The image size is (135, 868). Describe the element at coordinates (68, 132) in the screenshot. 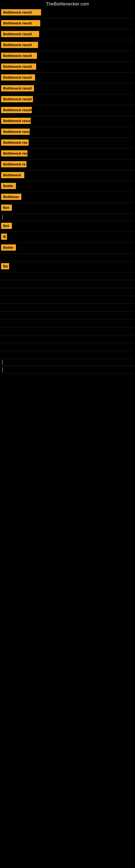

I see `badge-row: Bottleneck resu` at that location.